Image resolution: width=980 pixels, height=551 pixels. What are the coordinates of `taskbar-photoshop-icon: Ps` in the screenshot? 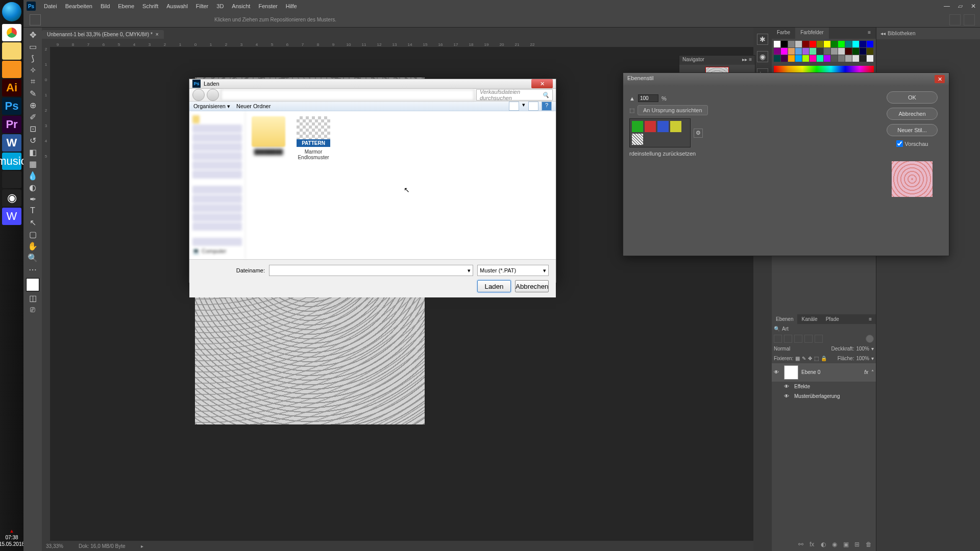 It's located at (12, 106).